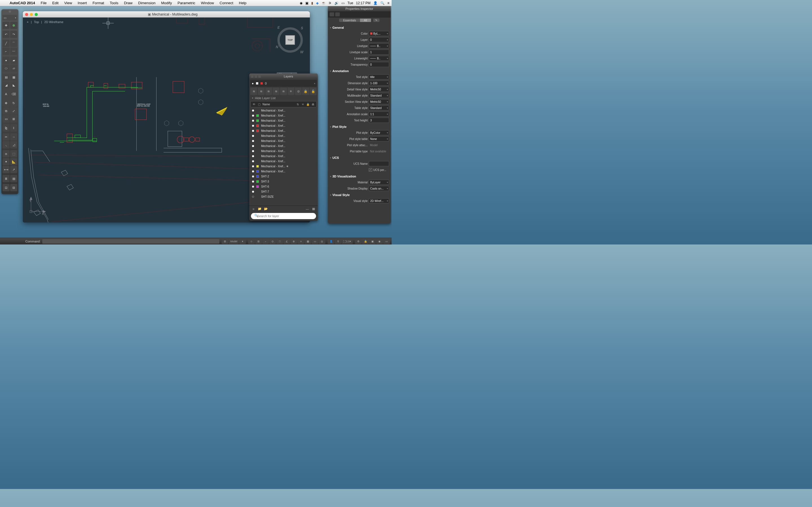 The height and width of the screenshot is (507, 812). Describe the element at coordinates (379, 201) in the screenshot. I see `vs-dropdown: 2D Wiref...` at that location.